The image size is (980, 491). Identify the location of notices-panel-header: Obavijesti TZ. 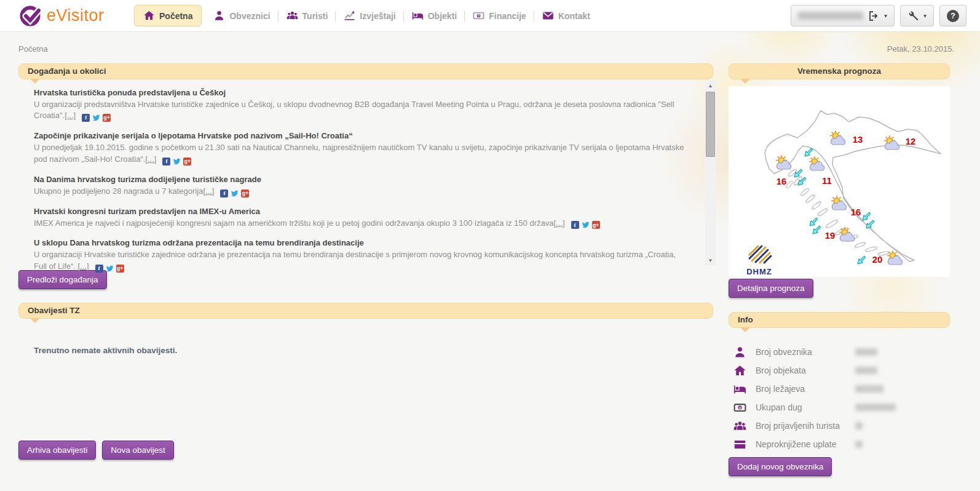
(366, 311).